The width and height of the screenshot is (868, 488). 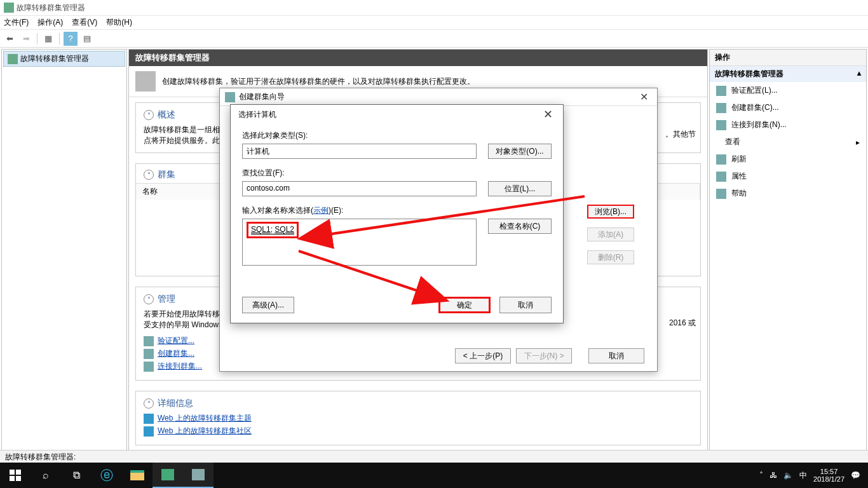 I want to click on overview-title: 概述, so click(x=166, y=115).